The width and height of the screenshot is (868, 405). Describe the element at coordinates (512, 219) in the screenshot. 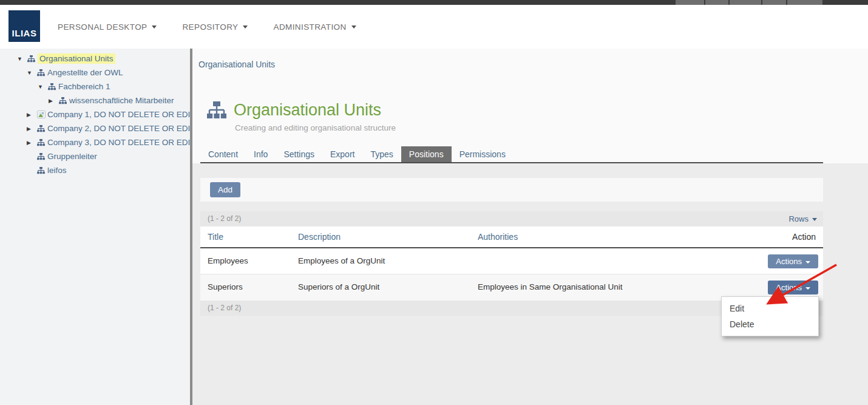

I see `table-pagination-top: (1 - 2 of 2) Rows` at that location.